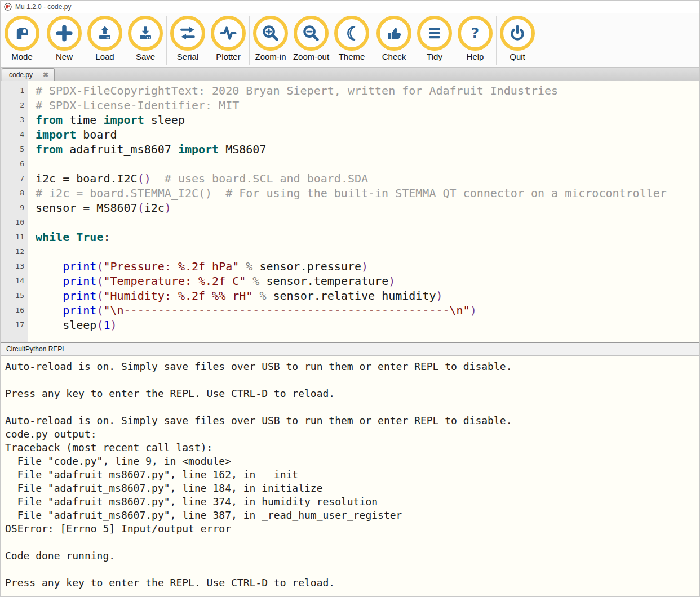  I want to click on editor-line: 5from adafruit_ms8607 import MS8607, so click(350, 149).